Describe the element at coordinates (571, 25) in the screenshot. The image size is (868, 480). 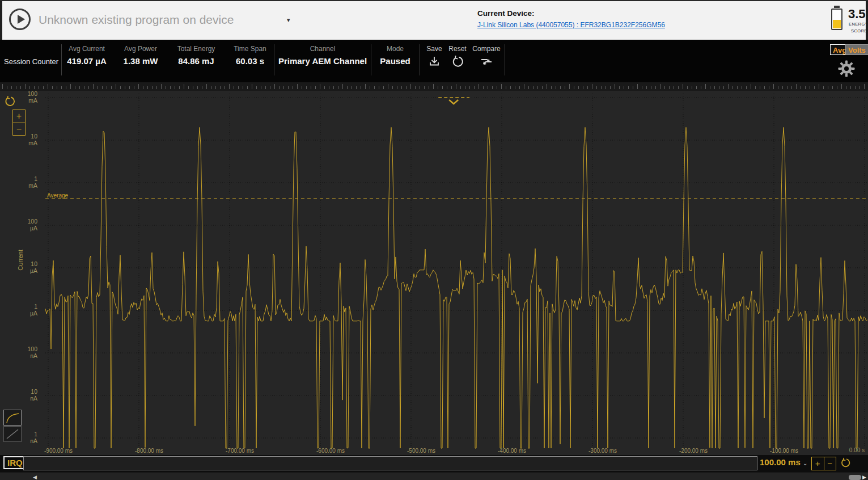
I see `device-link: J-Link Silicon Labs (440057055) : EFR32B…` at that location.